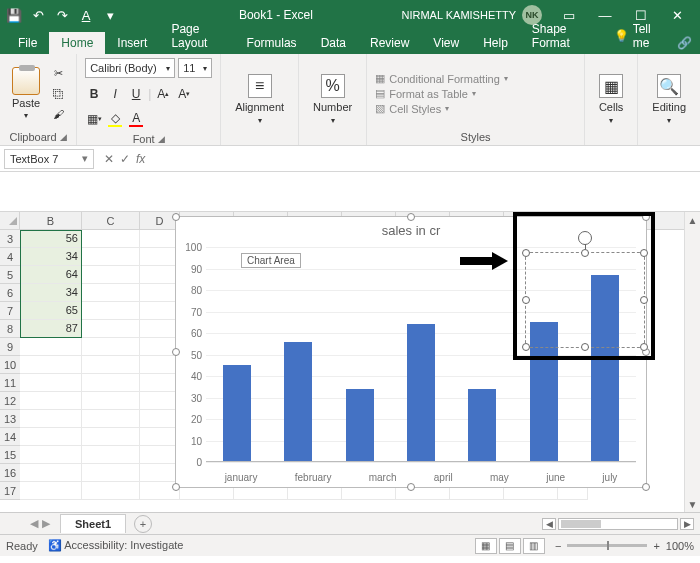  I want to click on tab-home: Home, so click(77, 43).